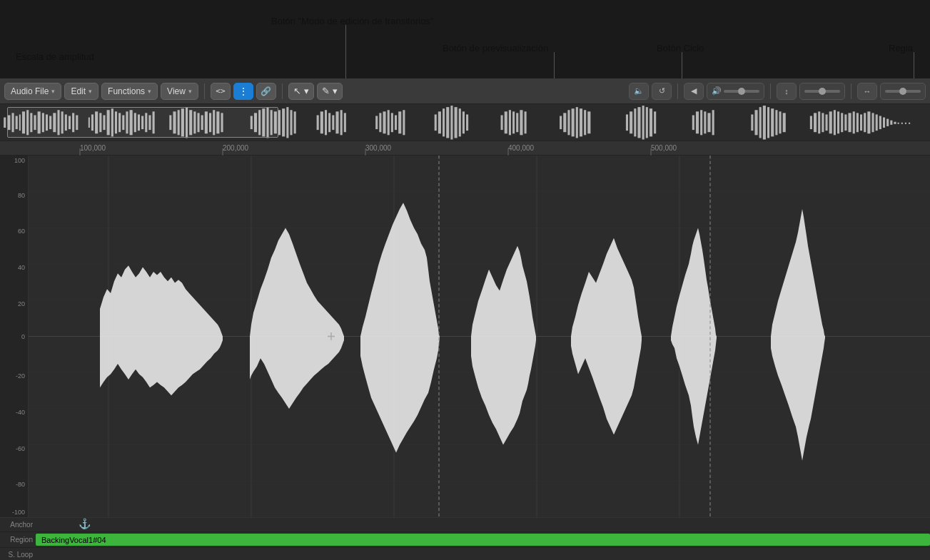 Image resolution: width=930 pixels, height=560 pixels. I want to click on expand-slider-group, so click(903, 91).